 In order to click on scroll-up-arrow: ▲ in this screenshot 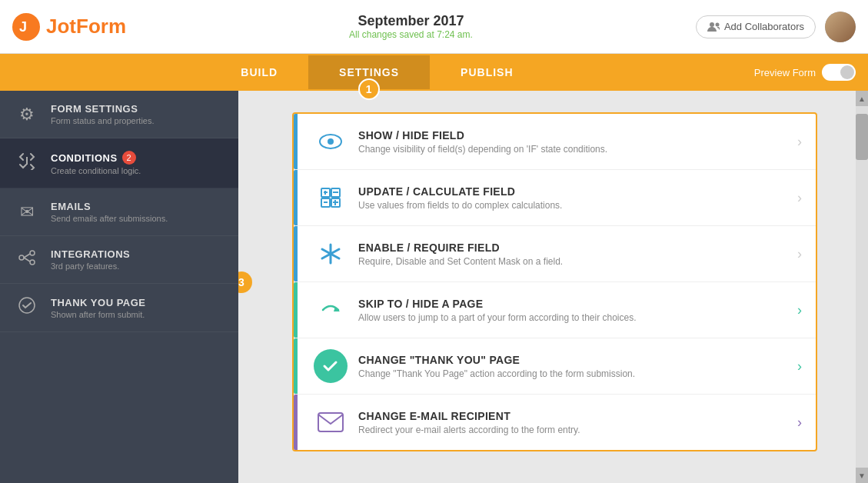, I will do `click(862, 98)`.